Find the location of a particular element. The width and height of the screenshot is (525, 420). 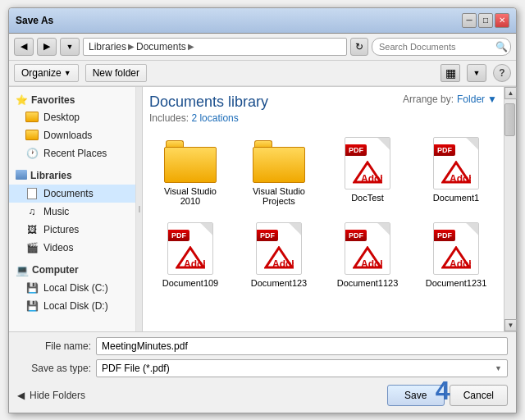

libraries-label: Libraries is located at coordinates (51, 176).